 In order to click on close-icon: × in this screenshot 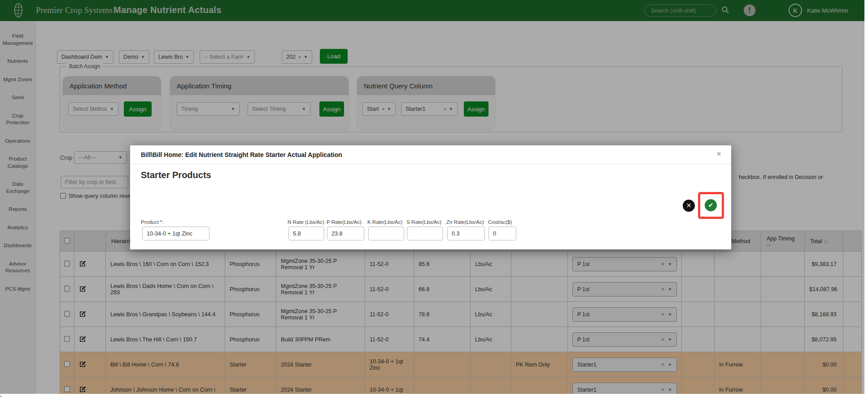, I will do `click(719, 154)`.